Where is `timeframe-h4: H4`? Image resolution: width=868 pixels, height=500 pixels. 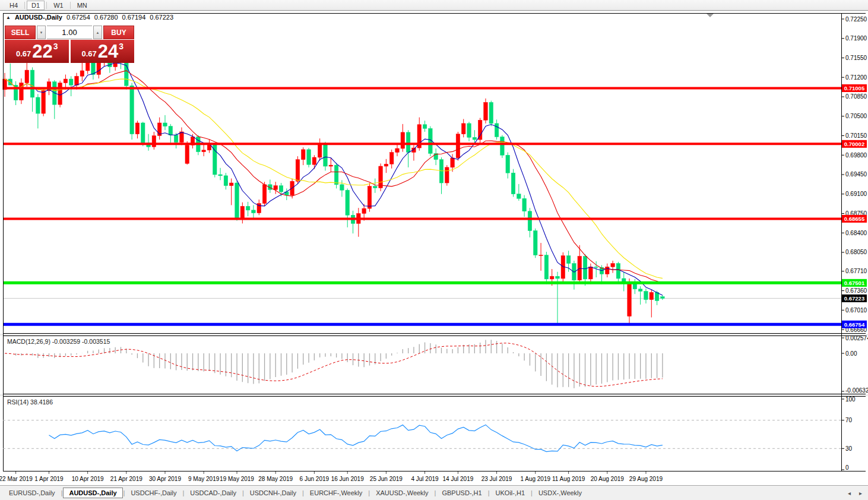
timeframe-h4: H4 is located at coordinates (14, 5).